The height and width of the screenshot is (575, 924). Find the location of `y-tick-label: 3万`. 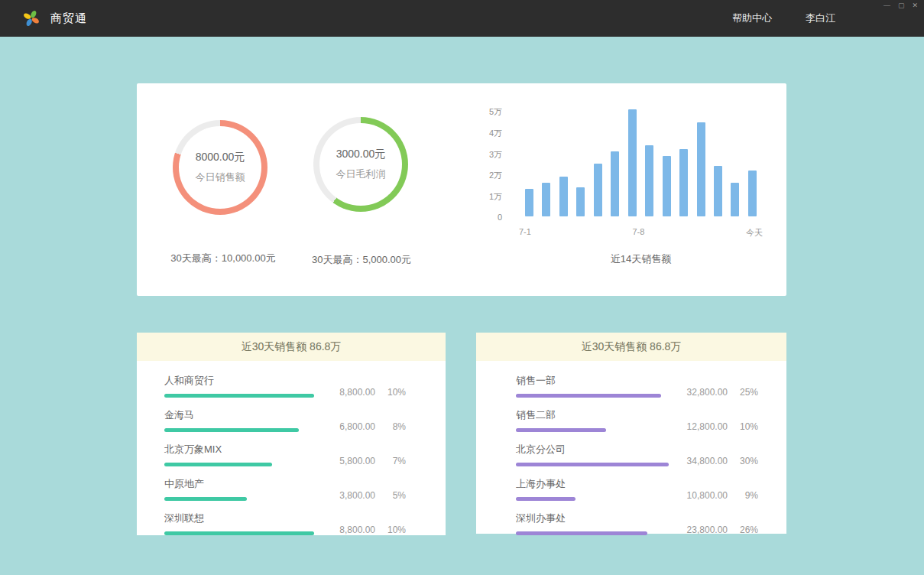

y-tick-label: 3万 is located at coordinates (495, 154).